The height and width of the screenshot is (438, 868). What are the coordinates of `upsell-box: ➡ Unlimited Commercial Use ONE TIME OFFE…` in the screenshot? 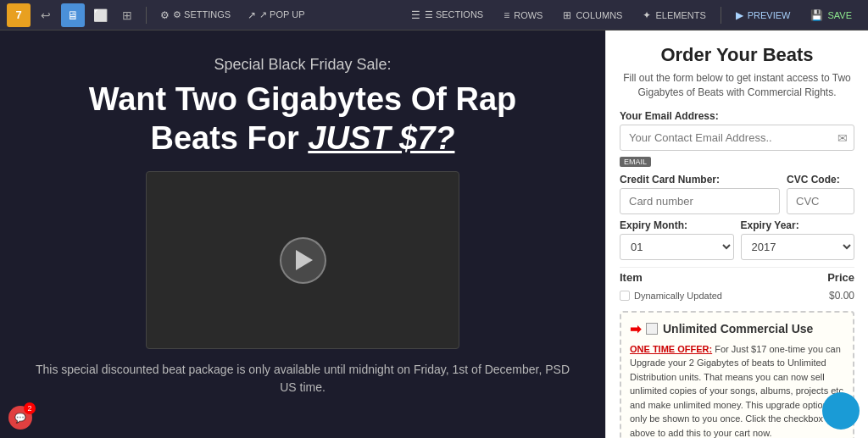 It's located at (737, 374).